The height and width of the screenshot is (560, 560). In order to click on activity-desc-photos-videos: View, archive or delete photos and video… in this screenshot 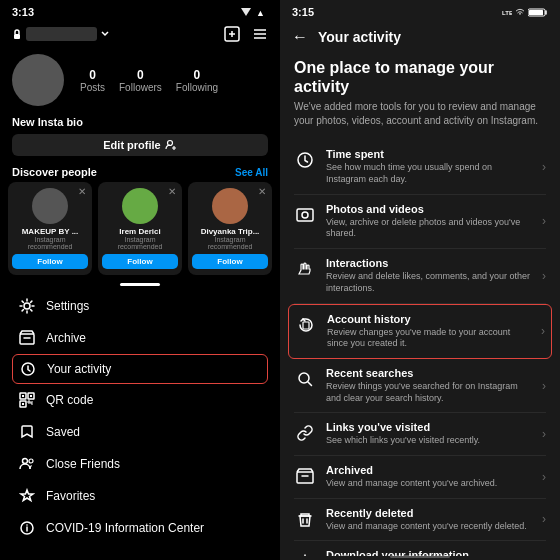, I will do `click(429, 228)`.